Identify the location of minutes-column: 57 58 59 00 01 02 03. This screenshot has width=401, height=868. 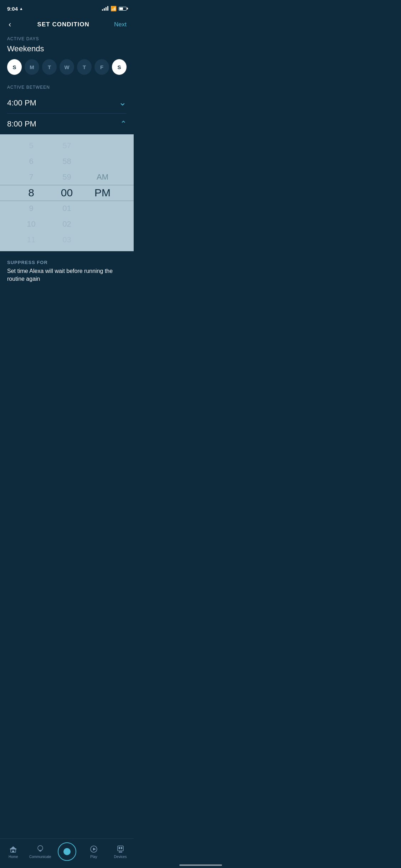
(67, 193).